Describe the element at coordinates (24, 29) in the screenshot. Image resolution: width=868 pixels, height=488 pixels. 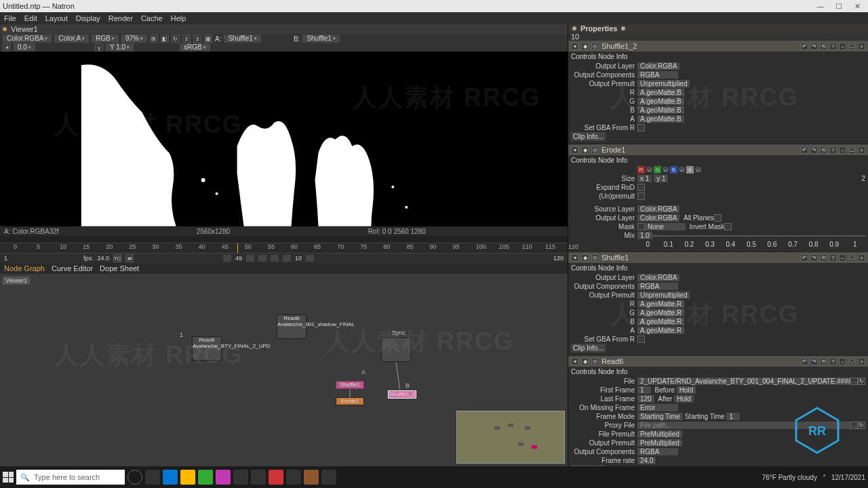
I see `viewer-tab-label: Viewer1` at that location.